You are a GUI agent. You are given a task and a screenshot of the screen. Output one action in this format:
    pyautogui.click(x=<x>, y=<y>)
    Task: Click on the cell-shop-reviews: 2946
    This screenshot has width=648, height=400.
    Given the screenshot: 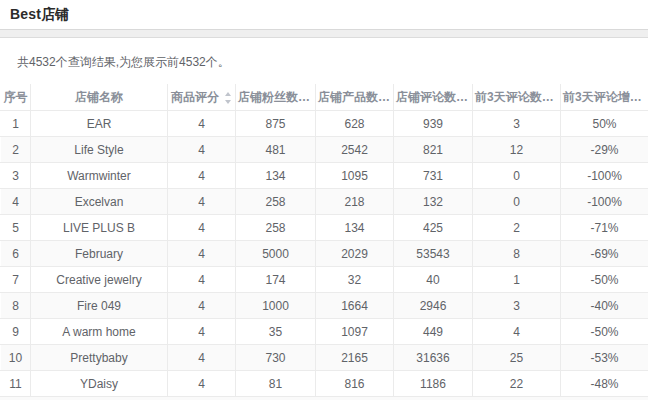 What is the action you would take?
    pyautogui.click(x=434, y=306)
    